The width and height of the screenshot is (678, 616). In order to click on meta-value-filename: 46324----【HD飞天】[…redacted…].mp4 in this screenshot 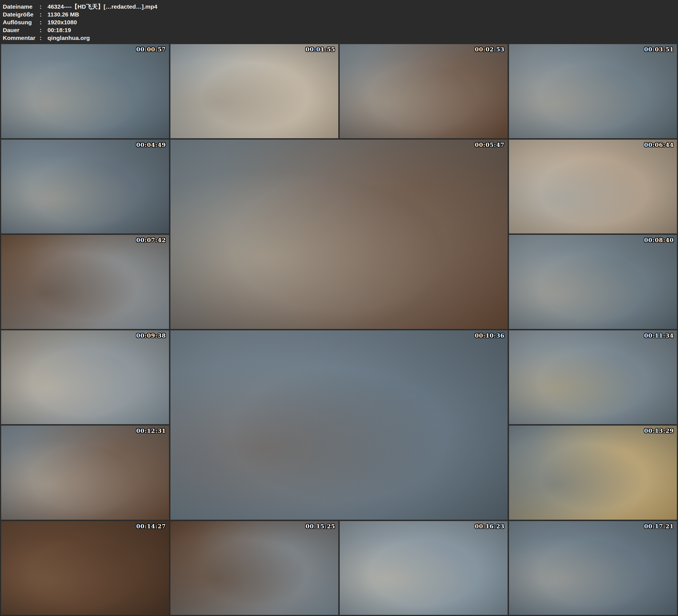, I will do `click(361, 7)`.